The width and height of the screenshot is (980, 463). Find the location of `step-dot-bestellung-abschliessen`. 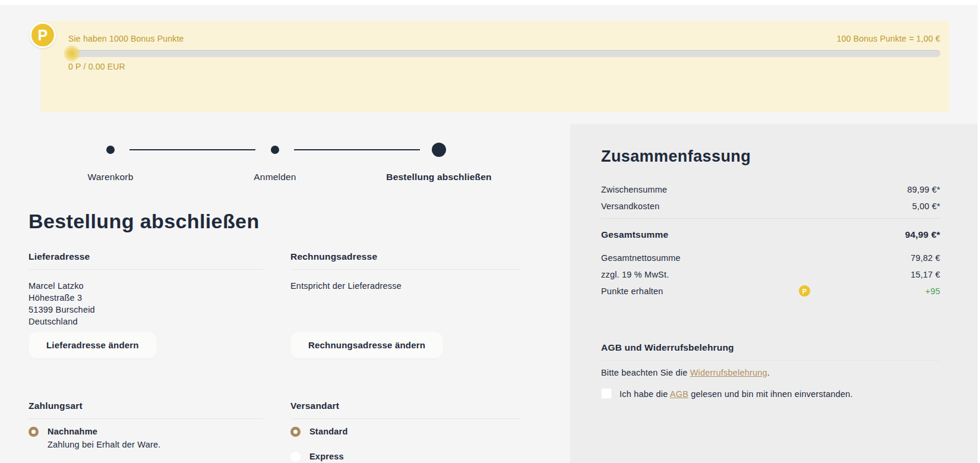

step-dot-bestellung-abschliessen is located at coordinates (439, 150).